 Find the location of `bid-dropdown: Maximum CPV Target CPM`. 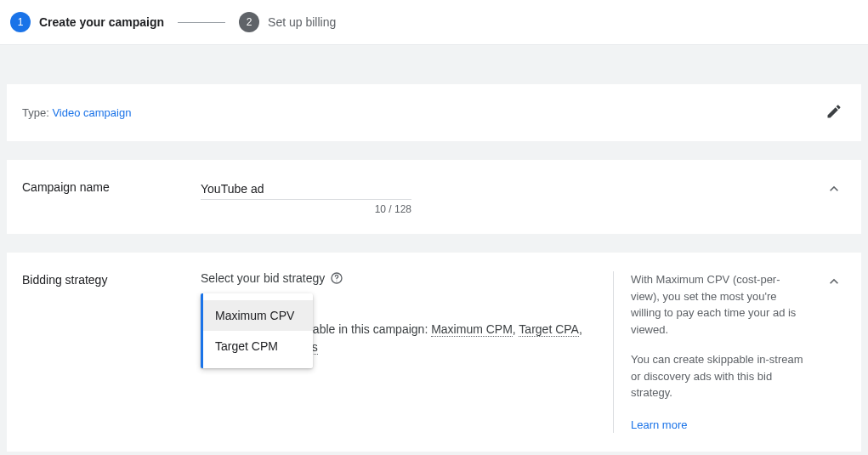

bid-dropdown: Maximum CPV Target CPM is located at coordinates (257, 331).